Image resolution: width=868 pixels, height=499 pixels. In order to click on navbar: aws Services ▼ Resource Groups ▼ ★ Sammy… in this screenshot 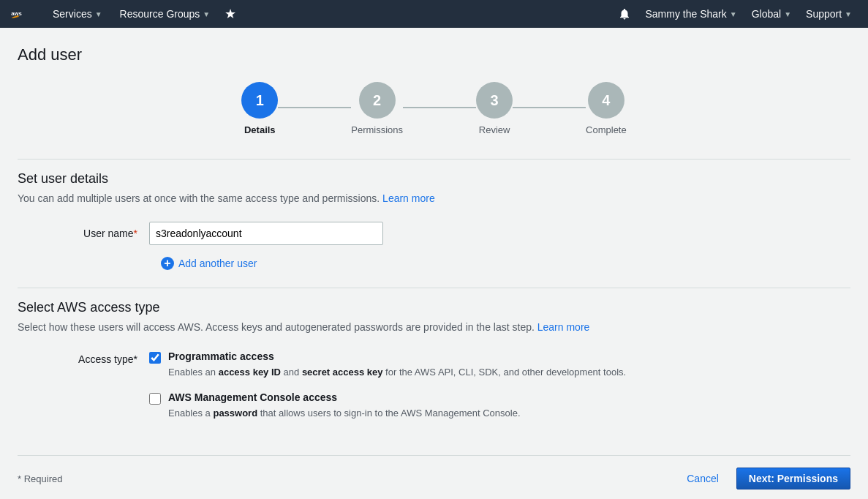, I will do `click(434, 14)`.